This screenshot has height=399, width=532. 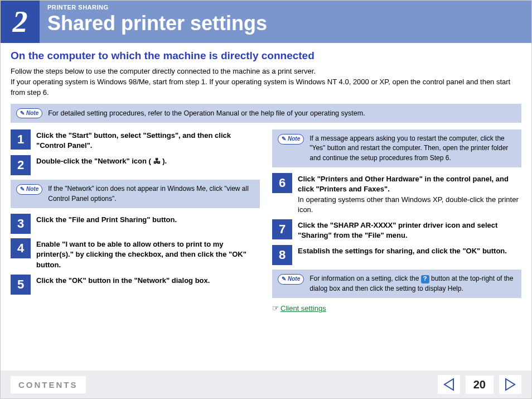 What do you see at coordinates (266, 114) in the screenshot?
I see `top-note-box: Note For detailed setting procedures, re…` at bounding box center [266, 114].